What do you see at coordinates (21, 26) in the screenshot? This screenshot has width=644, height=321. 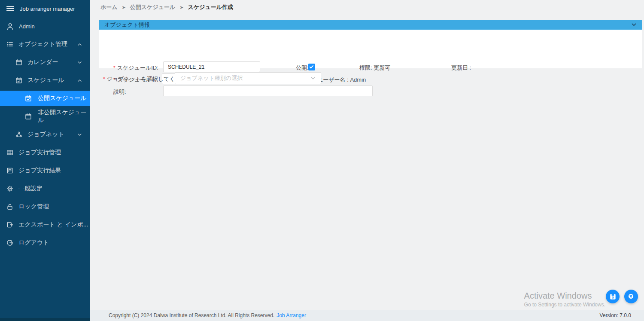 I see `sidebar-user: Admin` at bounding box center [21, 26].